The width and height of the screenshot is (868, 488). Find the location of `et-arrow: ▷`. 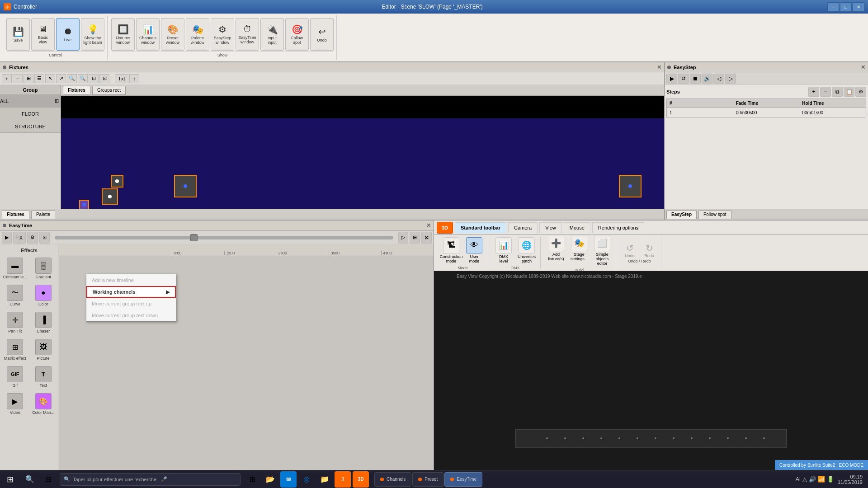

et-arrow: ▷ is located at coordinates (403, 238).